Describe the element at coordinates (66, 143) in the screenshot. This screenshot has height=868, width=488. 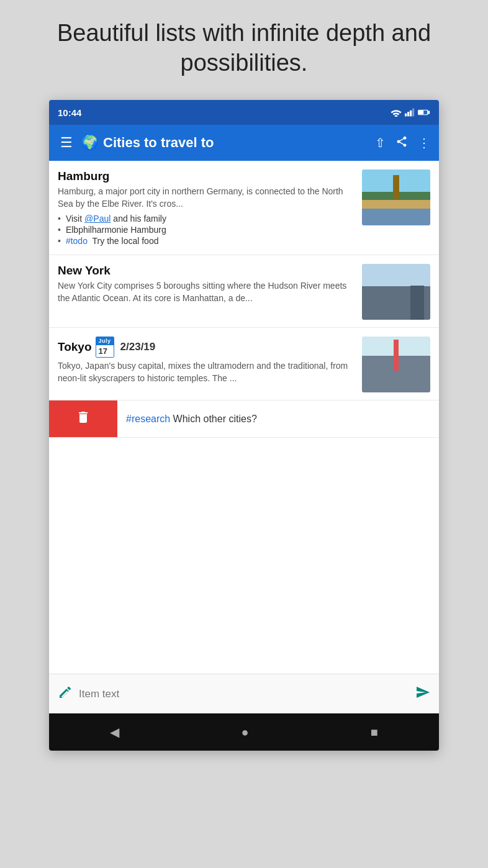
I see `menu-icon: ☰` at that location.